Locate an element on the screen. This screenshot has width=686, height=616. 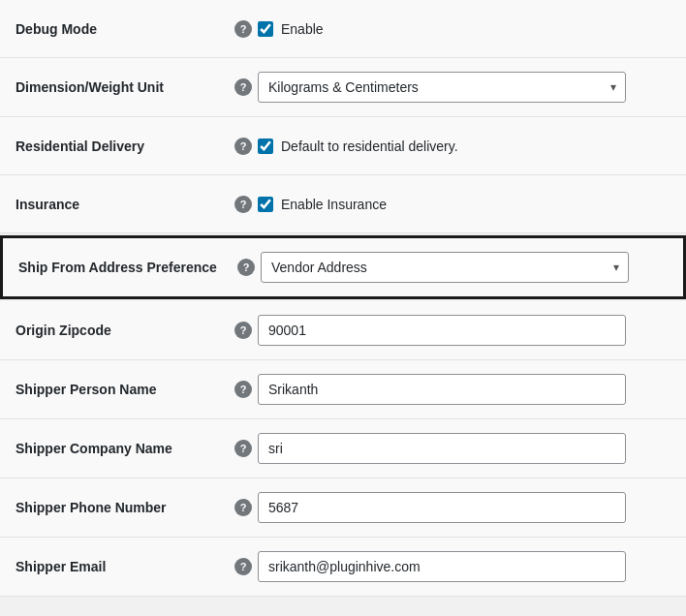
text-input-origin-zipcode is located at coordinates (442, 330).